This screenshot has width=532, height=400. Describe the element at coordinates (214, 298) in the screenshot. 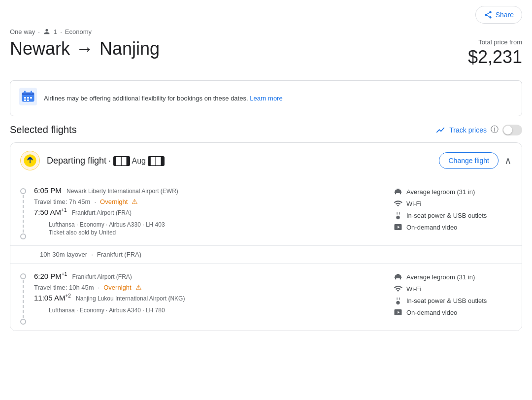

I see `route-details-2: 6:20 PM+1 Frankfurt Airport (FRA) Travel…` at that location.